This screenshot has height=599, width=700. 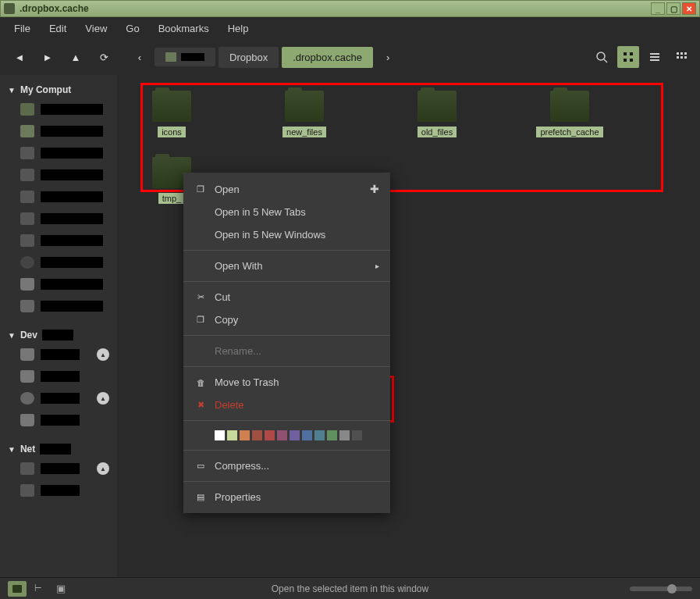 I want to click on list-view-button, so click(x=655, y=57).